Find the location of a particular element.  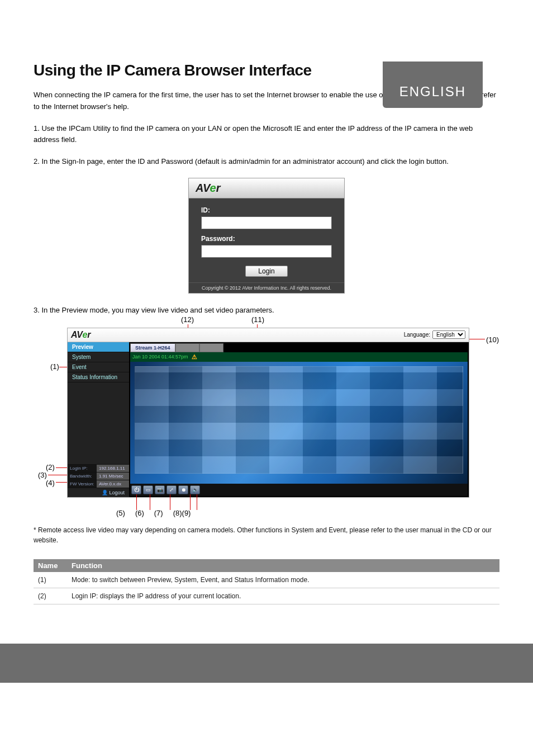

sidebar-item-status: Status Information is located at coordinates (98, 377).